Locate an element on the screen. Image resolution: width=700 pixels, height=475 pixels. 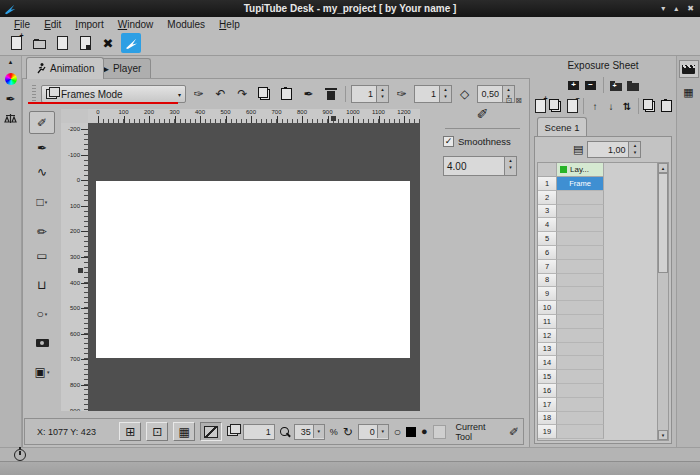
scales-icon is located at coordinates (10, 119).